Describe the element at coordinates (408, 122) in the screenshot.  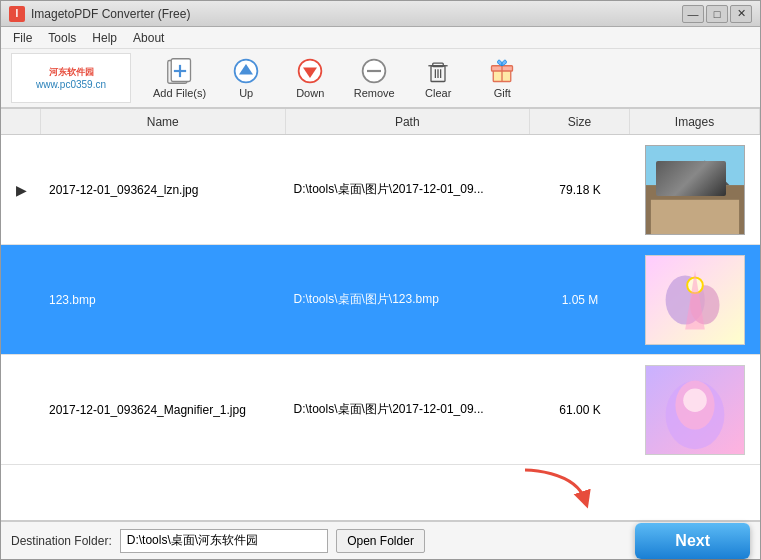
I see `col-path: Path` at that location.